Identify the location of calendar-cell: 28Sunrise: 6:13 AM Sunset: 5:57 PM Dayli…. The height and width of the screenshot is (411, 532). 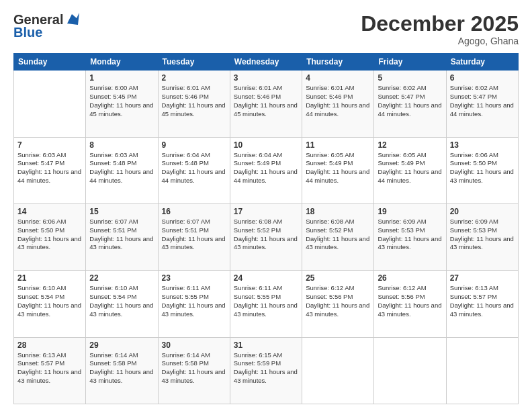
(50, 371).